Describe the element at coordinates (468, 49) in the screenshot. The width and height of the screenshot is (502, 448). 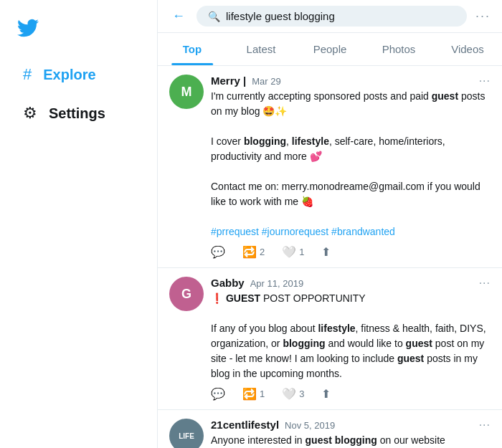
I see `tab-videos: Videos` at that location.